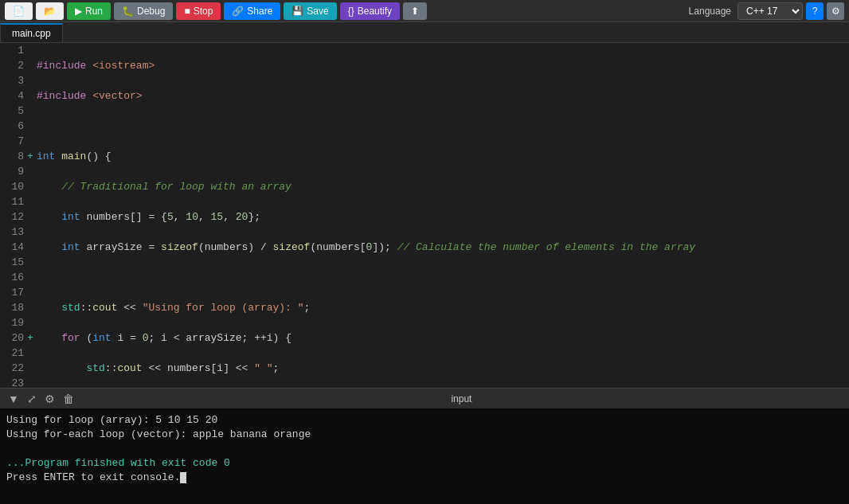 This screenshot has height=504, width=849. I want to click on console-expand-button: ⤢, so click(32, 399).